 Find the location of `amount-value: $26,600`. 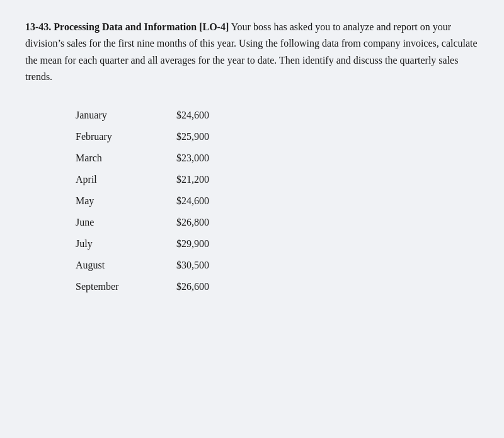

amount-value: $26,600 is located at coordinates (214, 287).